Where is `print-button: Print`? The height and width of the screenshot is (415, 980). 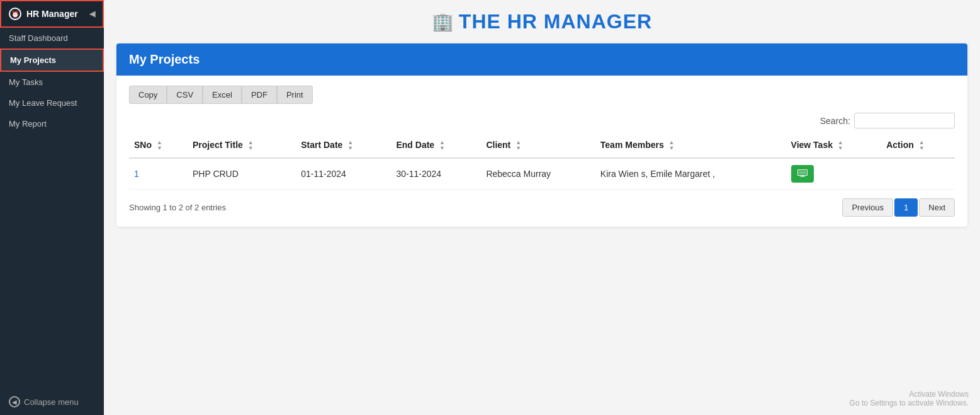
print-button: Print is located at coordinates (295, 94).